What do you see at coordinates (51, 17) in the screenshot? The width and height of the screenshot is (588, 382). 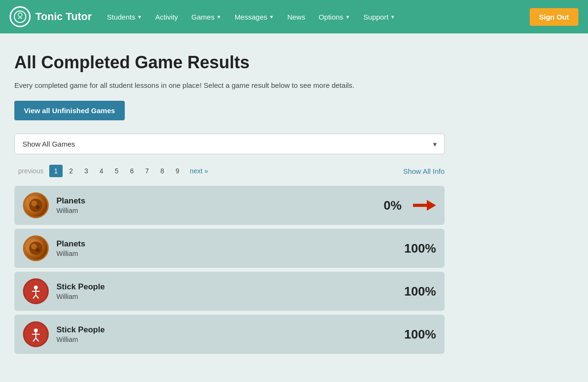 I see `navbar-logo: Tonic Tutor` at bounding box center [51, 17].